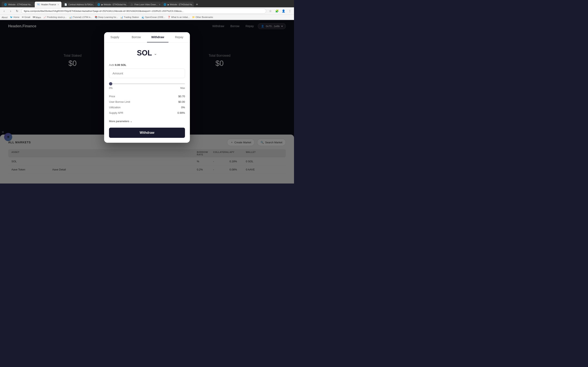  Describe the element at coordinates (5, 17) in the screenshot. I see `bookmark-about: About` at that location.